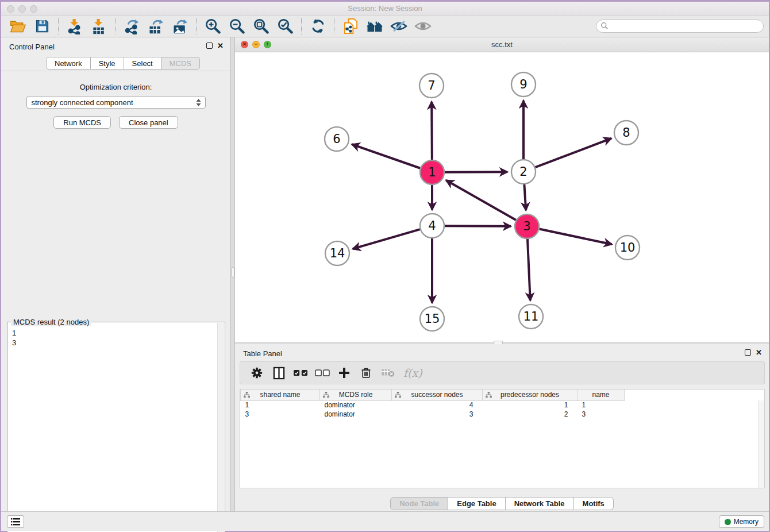 This screenshot has height=532, width=770. I want to click on save-session-icon, so click(42, 26).